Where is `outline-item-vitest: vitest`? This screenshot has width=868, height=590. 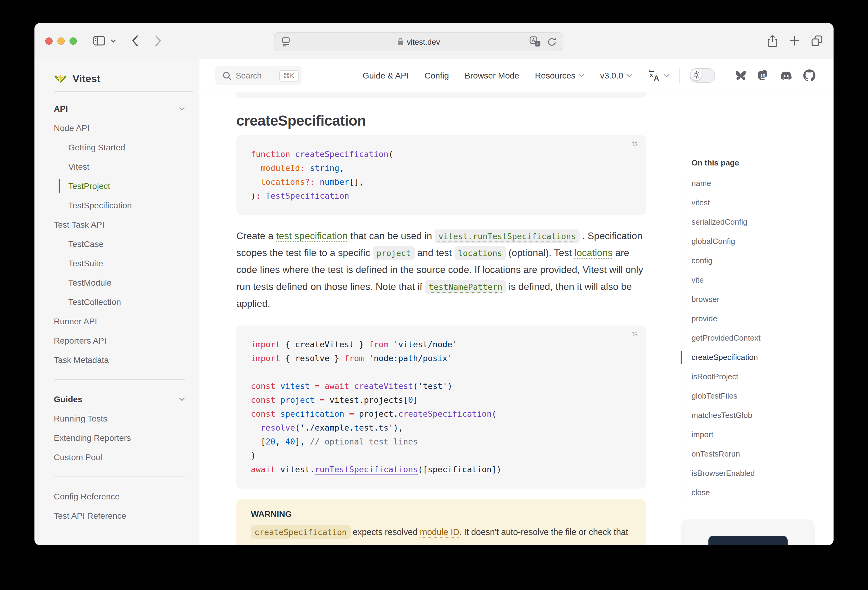 outline-item-vitest: vitest is located at coordinates (763, 203).